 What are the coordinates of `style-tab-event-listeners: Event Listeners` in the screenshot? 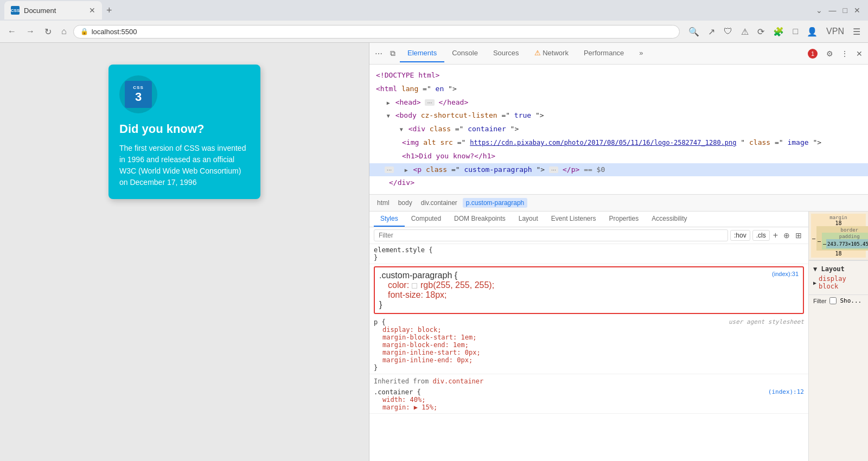 It's located at (574, 219).